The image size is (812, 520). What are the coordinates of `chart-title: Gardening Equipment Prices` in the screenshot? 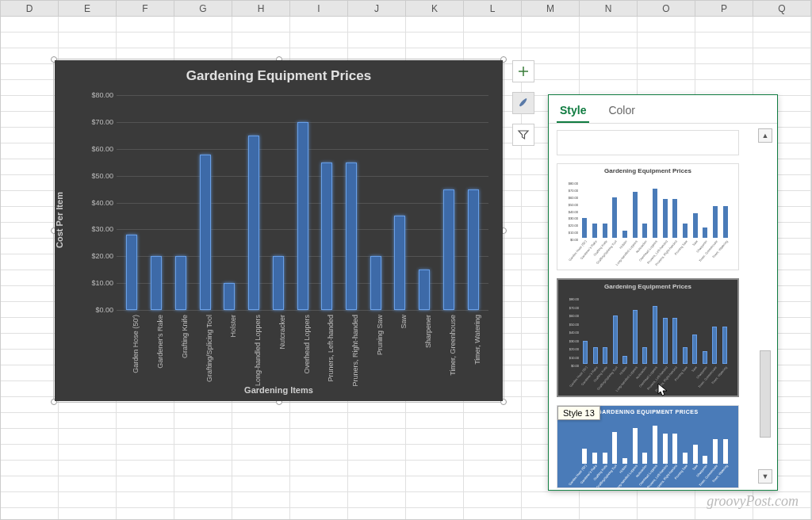 It's located at (279, 72).